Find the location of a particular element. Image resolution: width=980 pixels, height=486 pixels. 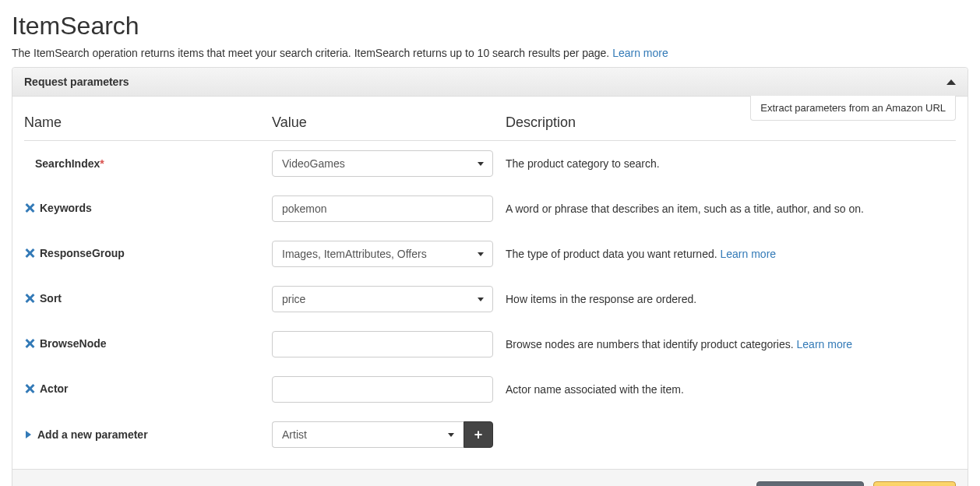

add-parameter-row: Add a new parameter Artist + is located at coordinates (490, 435).